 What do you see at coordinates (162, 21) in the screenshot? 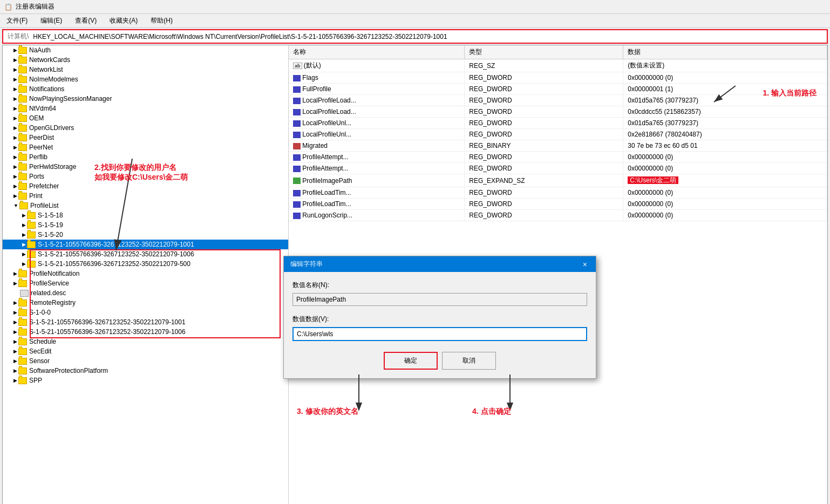
I see `menu-help: 帮助(H)` at bounding box center [162, 21].